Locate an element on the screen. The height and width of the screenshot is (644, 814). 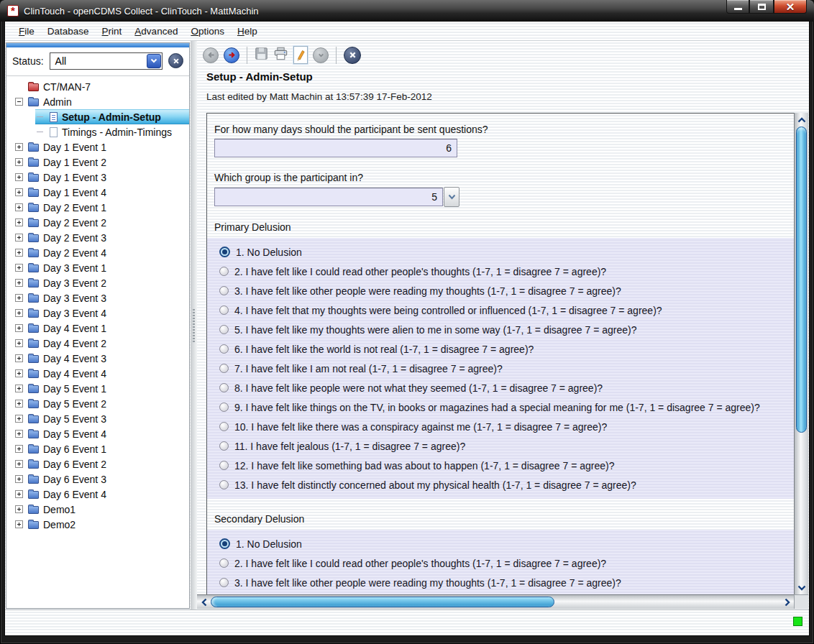
tree-item-content: Day 1 Event 3 is located at coordinates (108, 177).